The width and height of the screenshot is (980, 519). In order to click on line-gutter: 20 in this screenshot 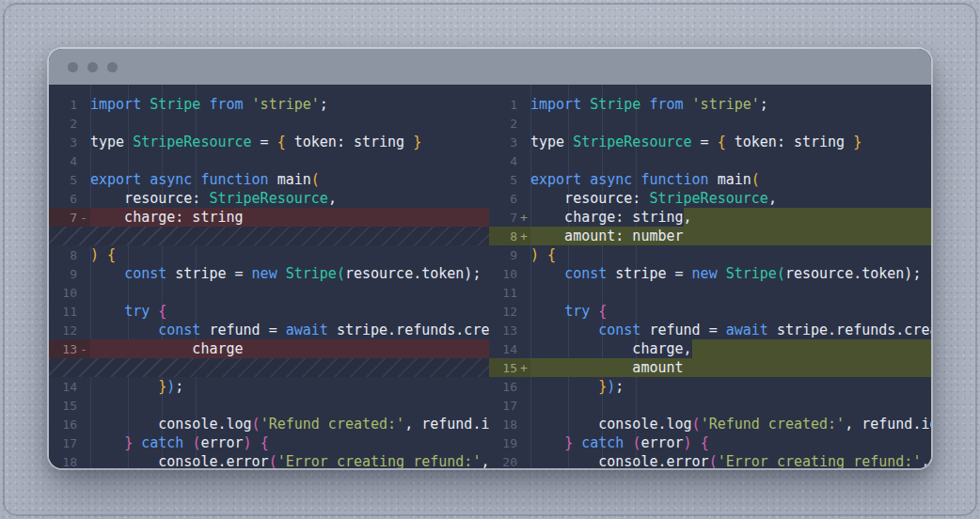, I will do `click(510, 461)`.